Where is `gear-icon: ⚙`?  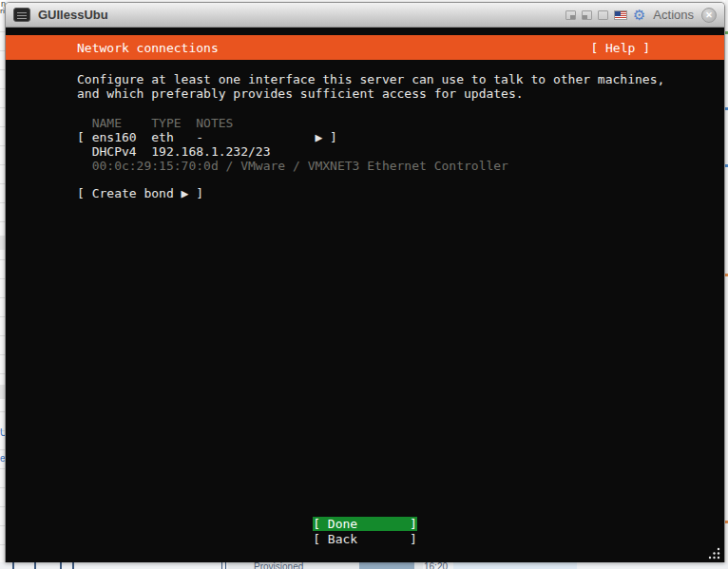
gear-icon: ⚙ is located at coordinates (639, 15).